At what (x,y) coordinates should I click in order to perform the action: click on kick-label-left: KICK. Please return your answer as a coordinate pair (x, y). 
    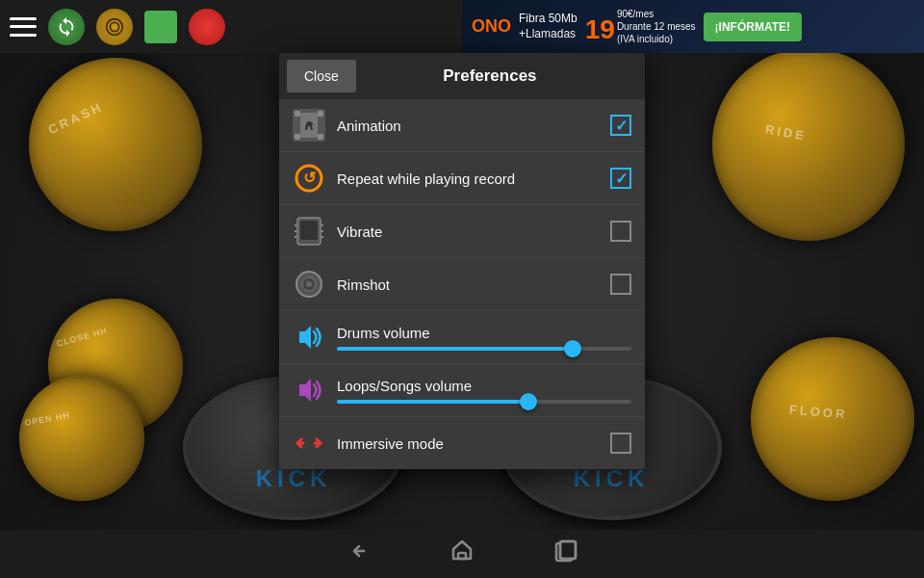
    Looking at the image, I should click on (295, 479).